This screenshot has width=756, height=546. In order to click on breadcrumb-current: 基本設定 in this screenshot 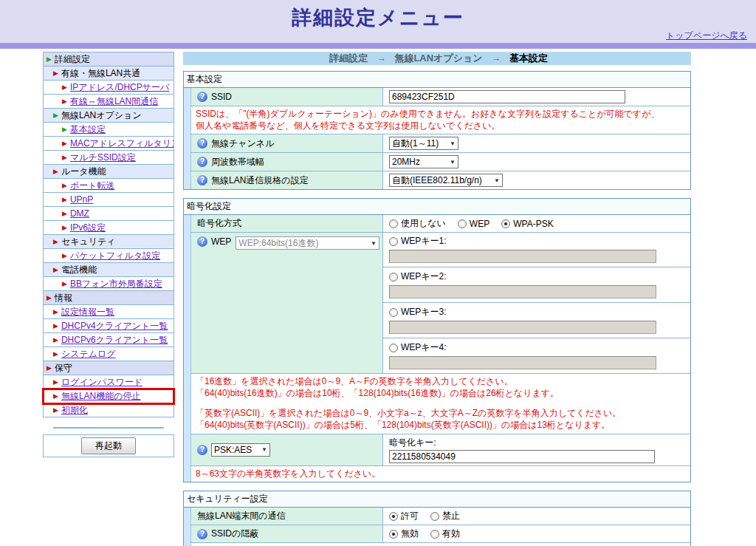, I will do `click(529, 58)`.